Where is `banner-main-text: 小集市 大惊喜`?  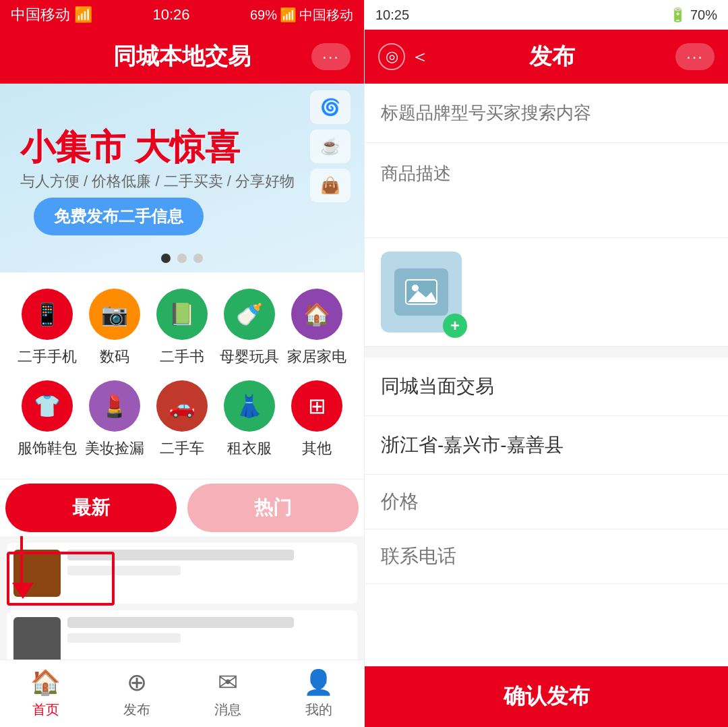
banner-main-text: 小集市 大惊喜 is located at coordinates (130, 148).